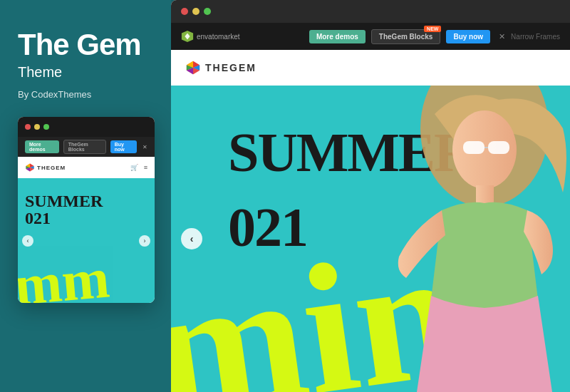 This screenshot has height=392, width=570. Describe the element at coordinates (86, 73) in the screenshot. I see `theme-subtitle: Theme` at that location.